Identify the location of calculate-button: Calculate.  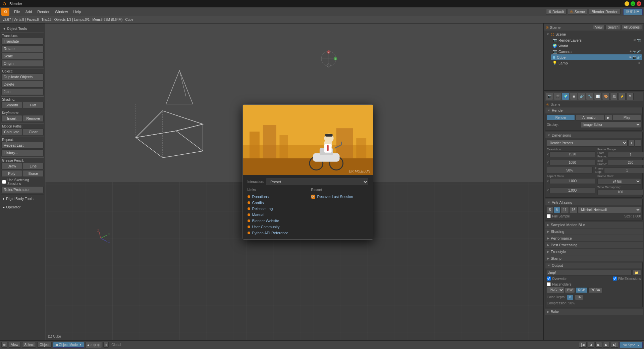
(12, 132).